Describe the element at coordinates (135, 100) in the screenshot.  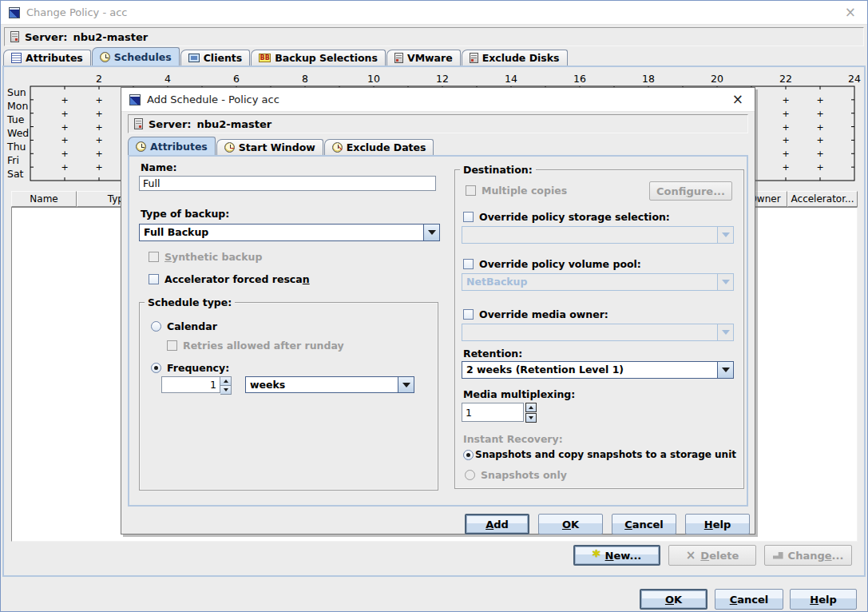
I see `dialog-app-icon` at that location.